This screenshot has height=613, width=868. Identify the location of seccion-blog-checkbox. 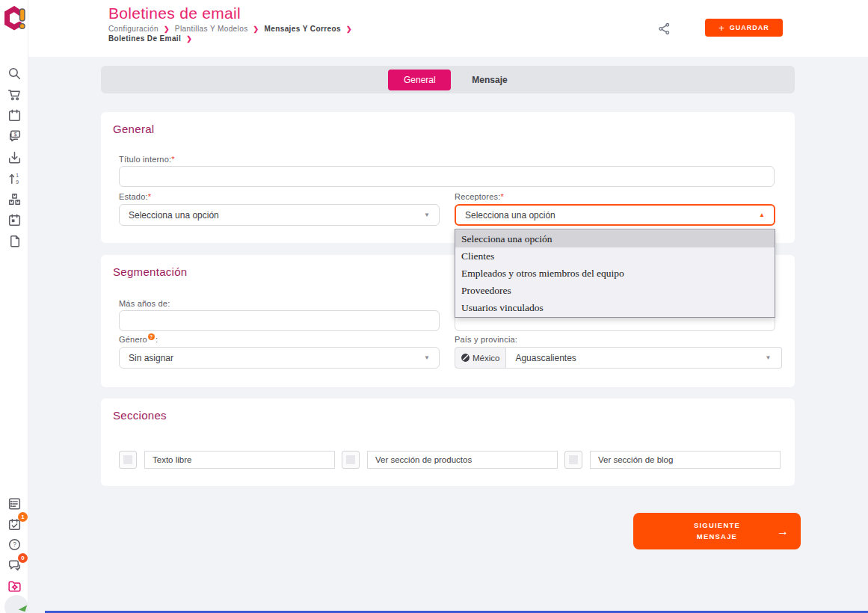
(573, 460).